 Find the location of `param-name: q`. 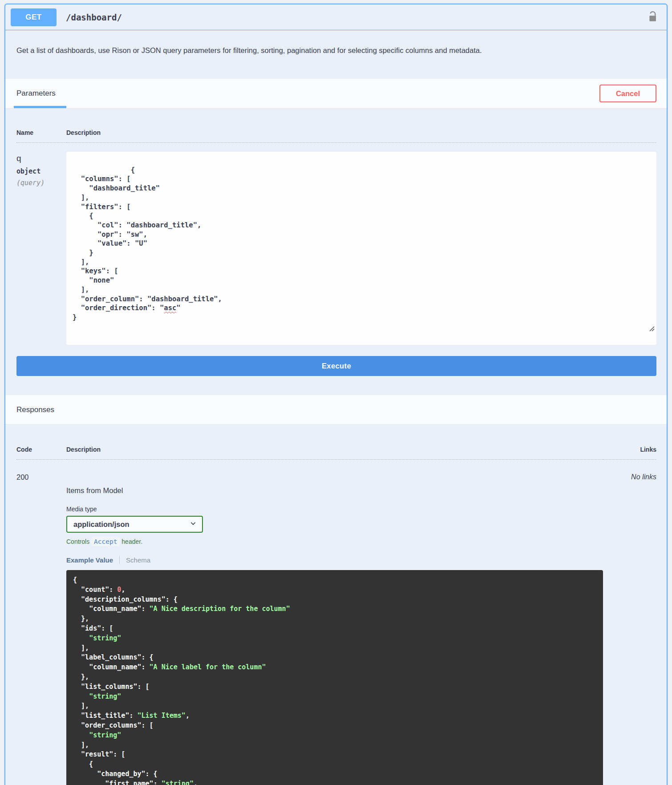

param-name: q is located at coordinates (41, 153).